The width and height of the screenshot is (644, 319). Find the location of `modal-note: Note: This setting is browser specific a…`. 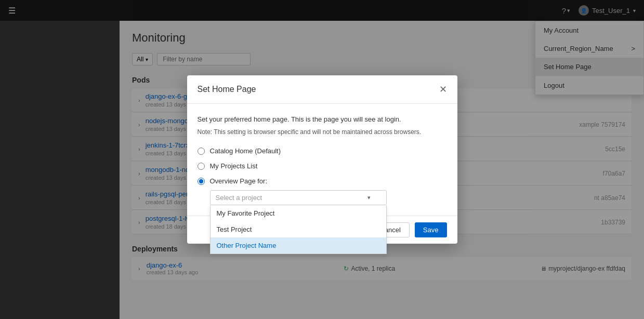

modal-note: Note: This setting is browser specific a… is located at coordinates (322, 132).